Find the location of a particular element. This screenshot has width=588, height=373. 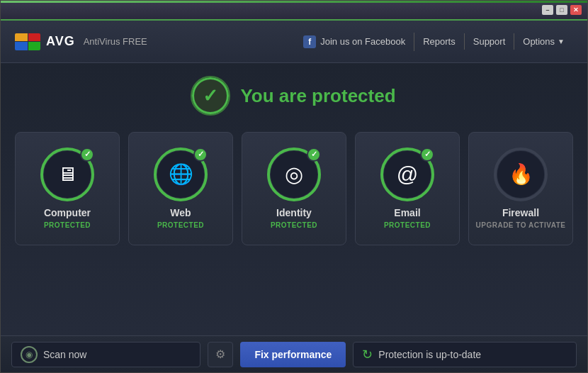

facebook-label: Join us on Facebook is located at coordinates (363, 41).